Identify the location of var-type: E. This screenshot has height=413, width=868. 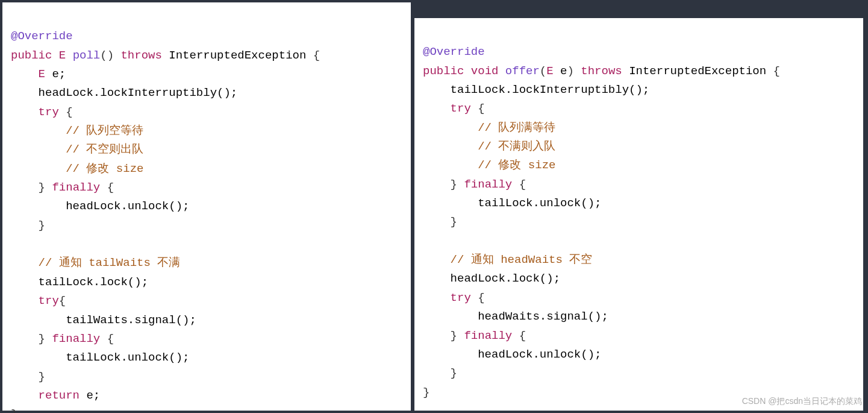
(42, 74).